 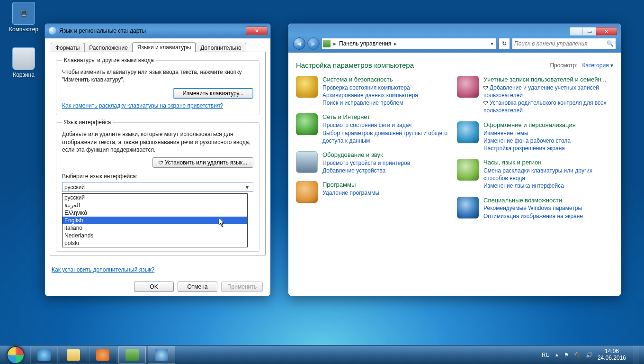 What do you see at coordinates (158, 86) in the screenshot?
I see `keyboard-group: Клавиатуры и другие языки ввода Чтобы из…` at bounding box center [158, 86].